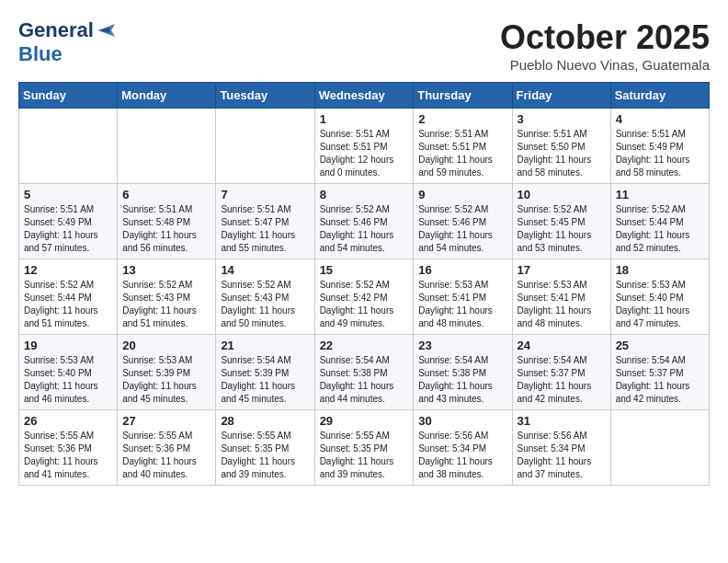 The width and height of the screenshot is (728, 563). Describe the element at coordinates (364, 96) in the screenshot. I see `calendar-header-wednesday: Wednesday` at that location.